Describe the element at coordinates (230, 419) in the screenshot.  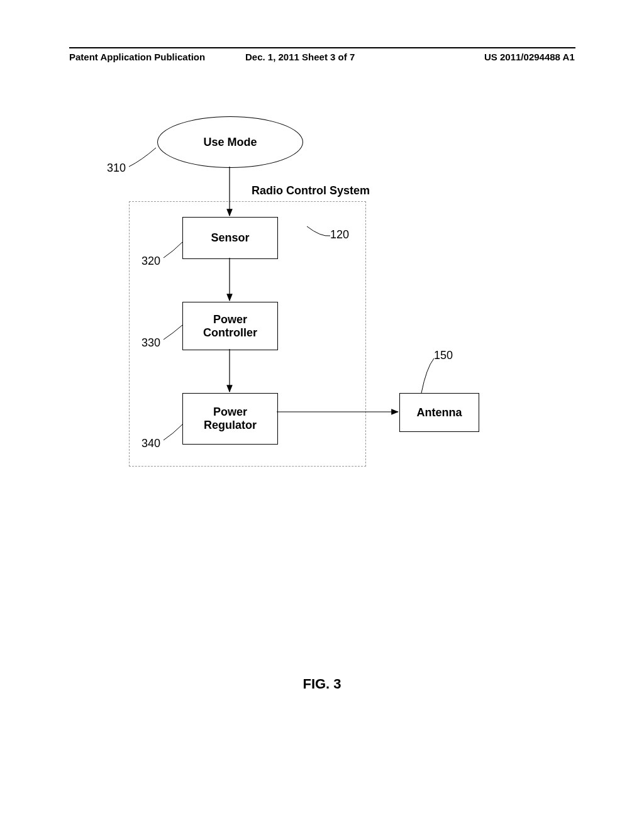
I see `power-regulator-box: Power Regulator` at that location.